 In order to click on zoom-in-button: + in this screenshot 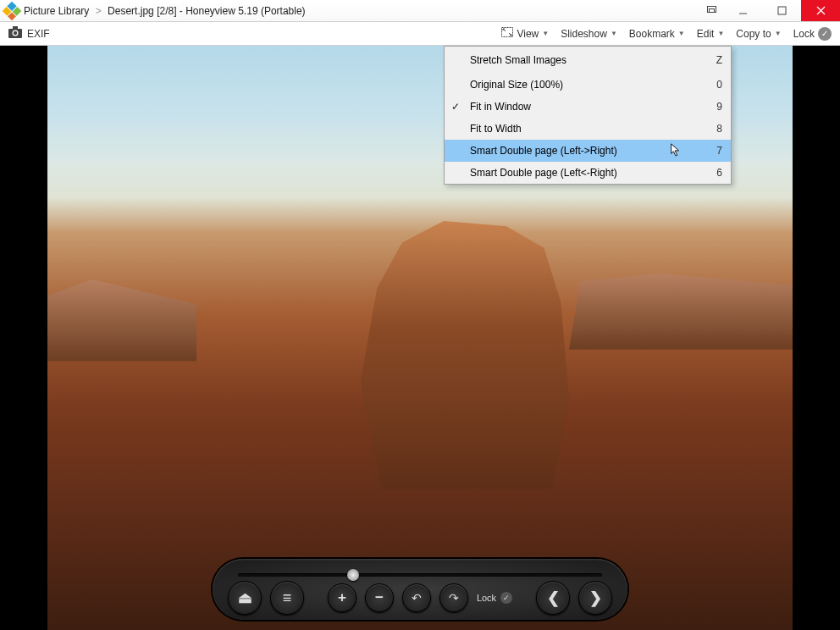, I will do `click(342, 598)`.